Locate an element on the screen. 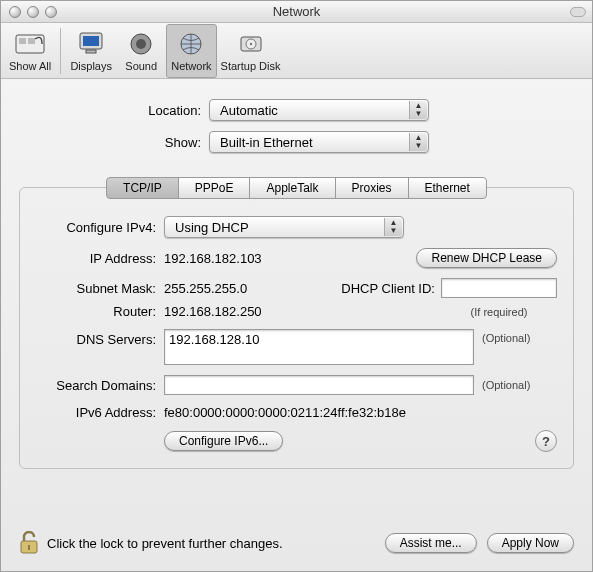 This screenshot has height=572, width=593. toolbar: Show All Displays Sound is located at coordinates (296, 51).